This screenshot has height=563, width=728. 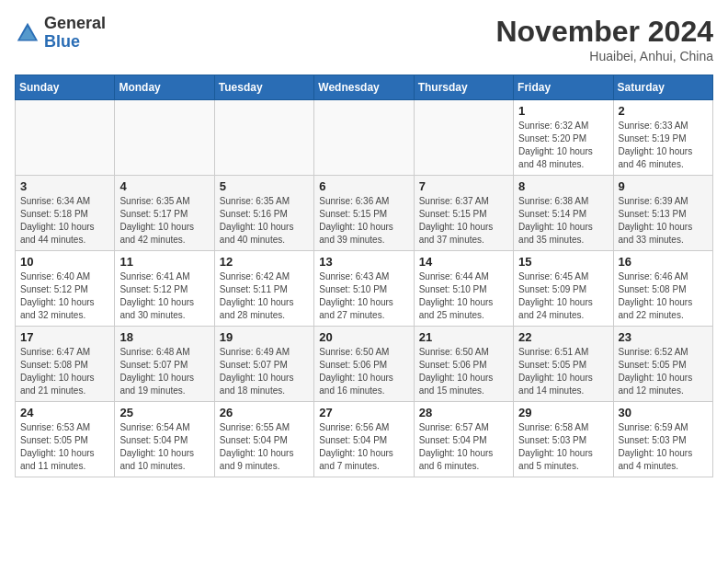 What do you see at coordinates (164, 412) in the screenshot?
I see `day-number: 25` at bounding box center [164, 412].